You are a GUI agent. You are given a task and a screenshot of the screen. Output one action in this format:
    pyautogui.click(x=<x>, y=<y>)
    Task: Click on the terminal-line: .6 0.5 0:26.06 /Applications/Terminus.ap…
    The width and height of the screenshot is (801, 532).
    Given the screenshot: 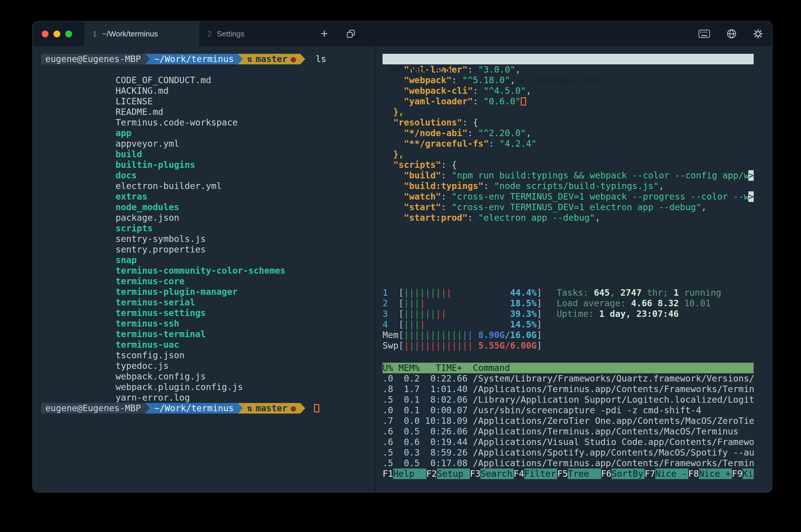 What is the action you would take?
    pyautogui.click(x=568, y=432)
    